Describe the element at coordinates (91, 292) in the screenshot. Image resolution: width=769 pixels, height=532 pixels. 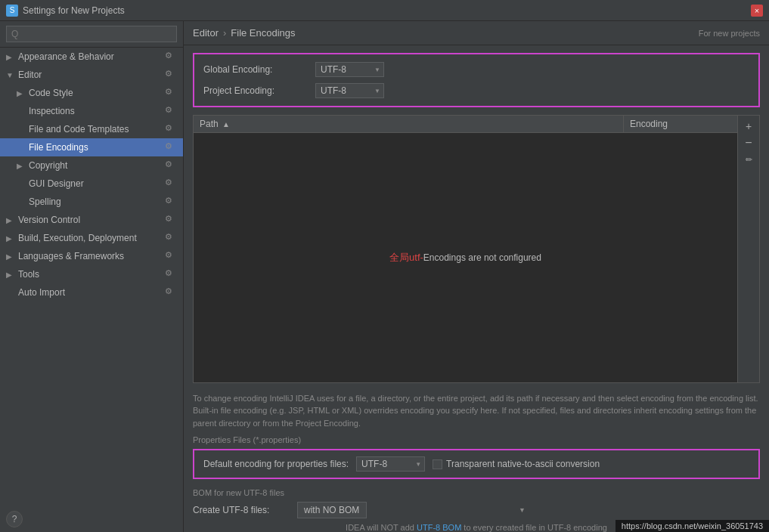
I see `sidebar-item-auto-import: ▶ Auto Import ⚙` at that location.